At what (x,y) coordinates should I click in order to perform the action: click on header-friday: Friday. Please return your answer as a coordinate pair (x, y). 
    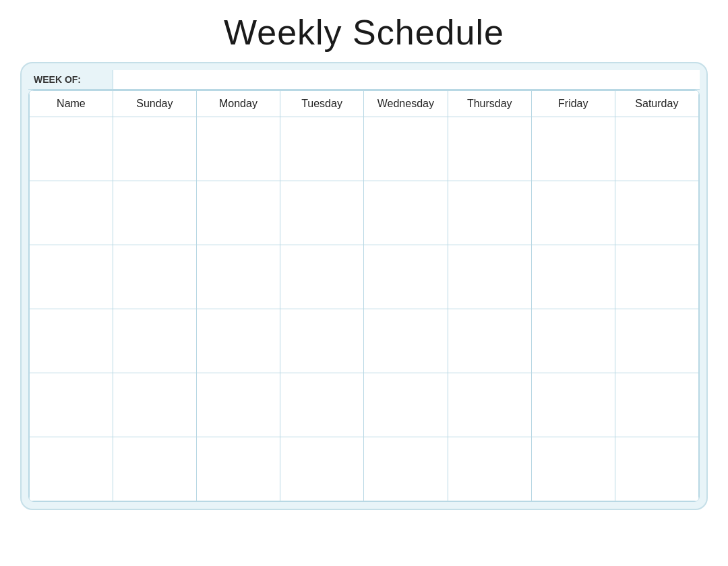
    Looking at the image, I should click on (573, 104).